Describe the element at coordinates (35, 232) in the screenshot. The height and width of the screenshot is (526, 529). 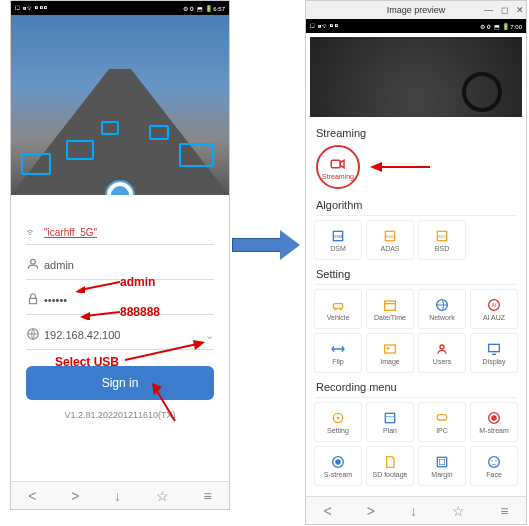
I see `wifi-icon: ᯤ` at that location.